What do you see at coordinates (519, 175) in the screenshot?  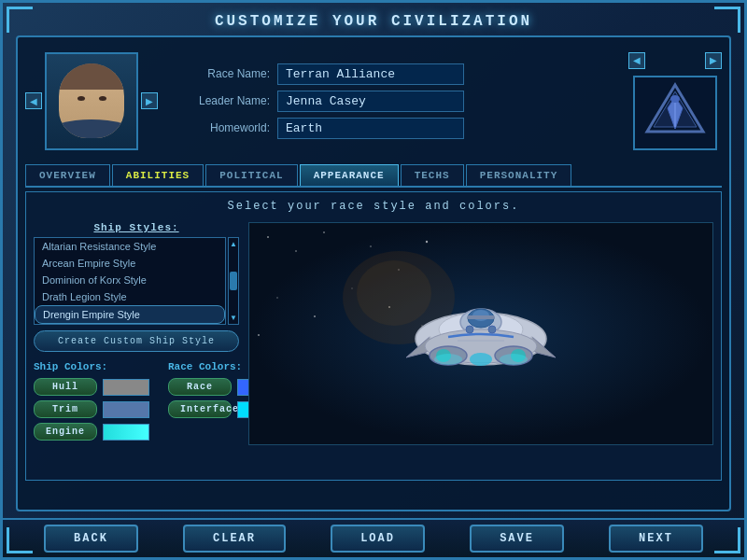 I see `tab-personality: Personality` at bounding box center [519, 175].